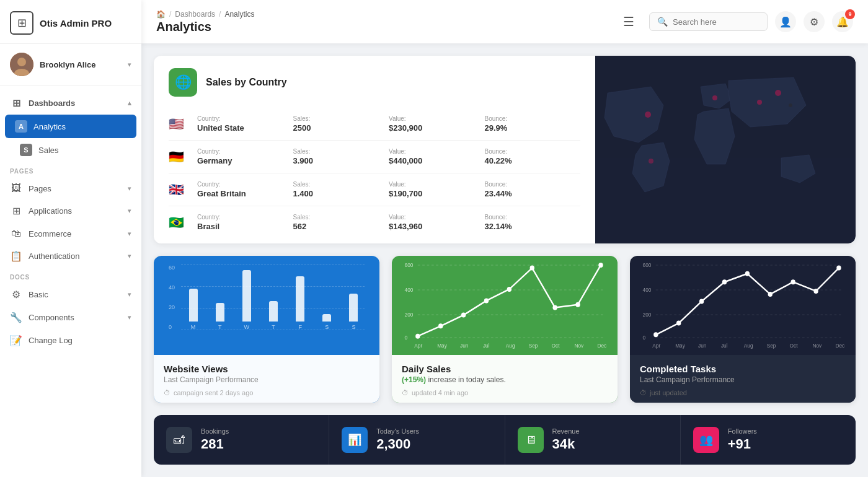 The width and height of the screenshot is (868, 477). What do you see at coordinates (71, 275) in the screenshot?
I see `docs-section-label: DOCS` at bounding box center [71, 275].